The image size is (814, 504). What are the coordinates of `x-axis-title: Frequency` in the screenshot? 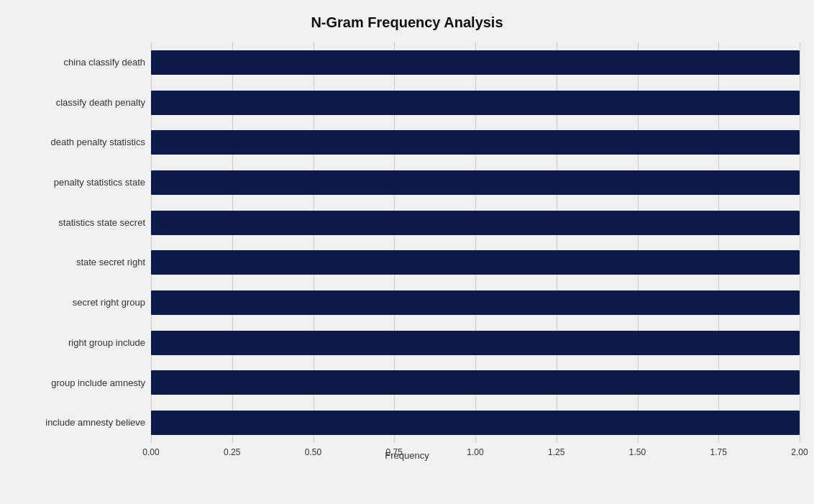 It's located at (407, 456).